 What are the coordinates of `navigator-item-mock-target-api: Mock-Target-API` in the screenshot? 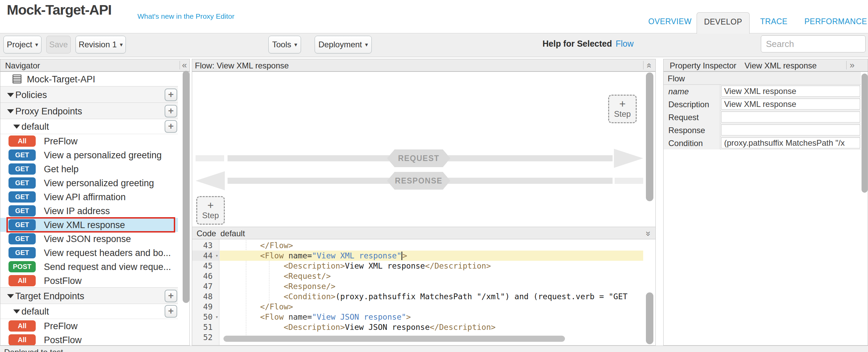 It's located at (89, 79).